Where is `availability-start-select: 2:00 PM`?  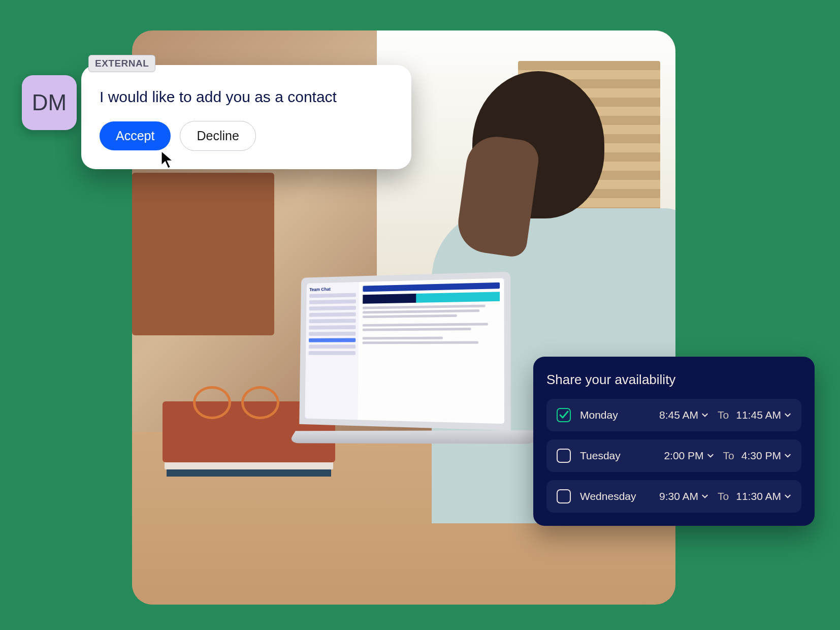 availability-start-select: 2:00 PM is located at coordinates (689, 456).